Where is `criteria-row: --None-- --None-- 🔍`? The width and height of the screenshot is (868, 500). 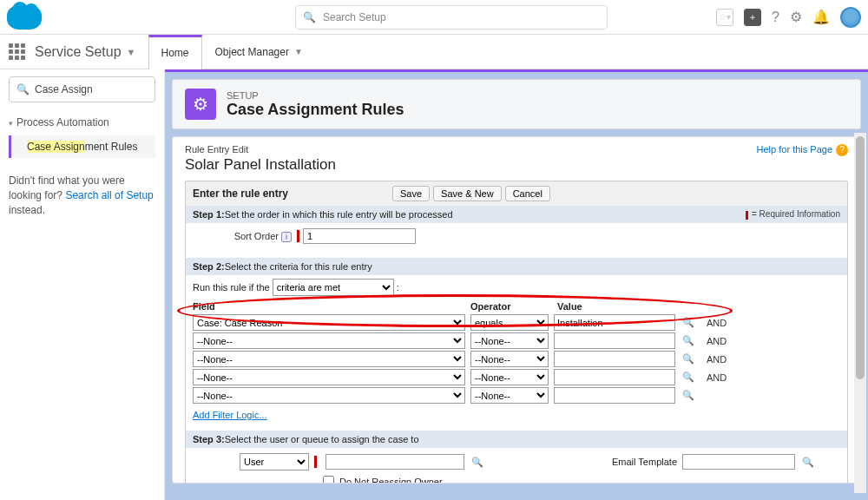 criteria-row: --None-- --None-- 🔍 is located at coordinates (516, 396).